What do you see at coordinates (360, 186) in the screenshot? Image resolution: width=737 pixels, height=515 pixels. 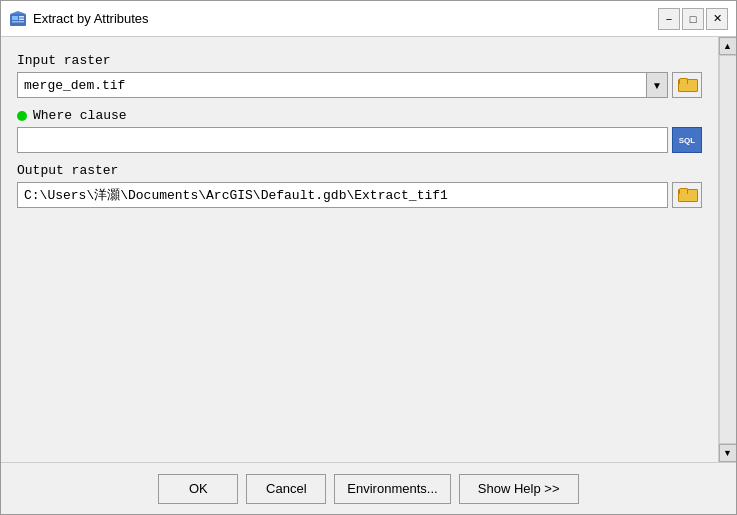 I see `output-raster-group: Output raster` at bounding box center [360, 186].